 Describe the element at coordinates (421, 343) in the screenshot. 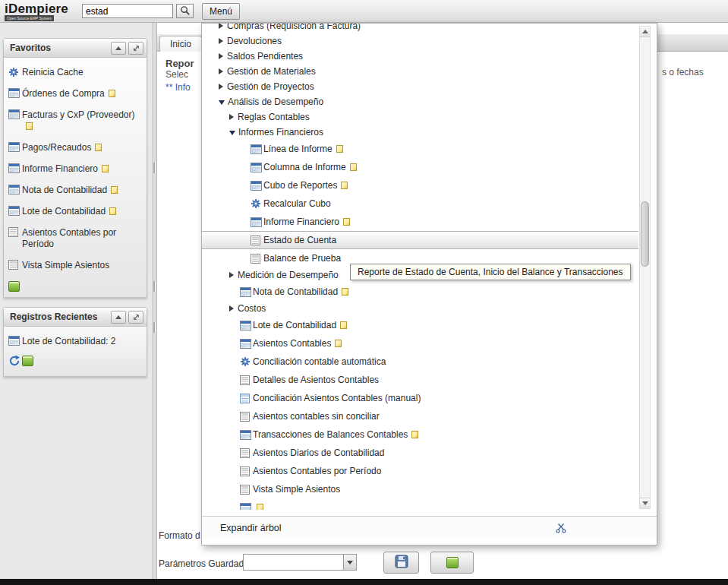

I see `menu-item: Asientos Contables` at that location.